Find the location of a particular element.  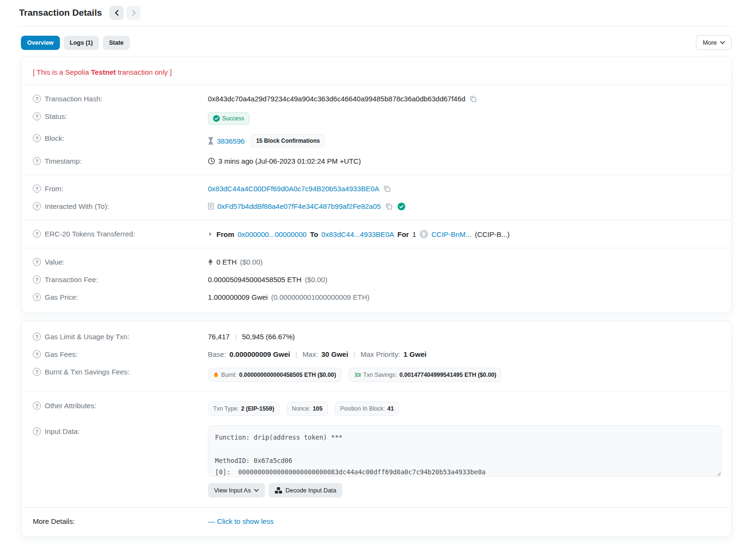

transaction-fee-row: ? Transaction Fee: 0.000050945000458505 … is located at coordinates (377, 280).